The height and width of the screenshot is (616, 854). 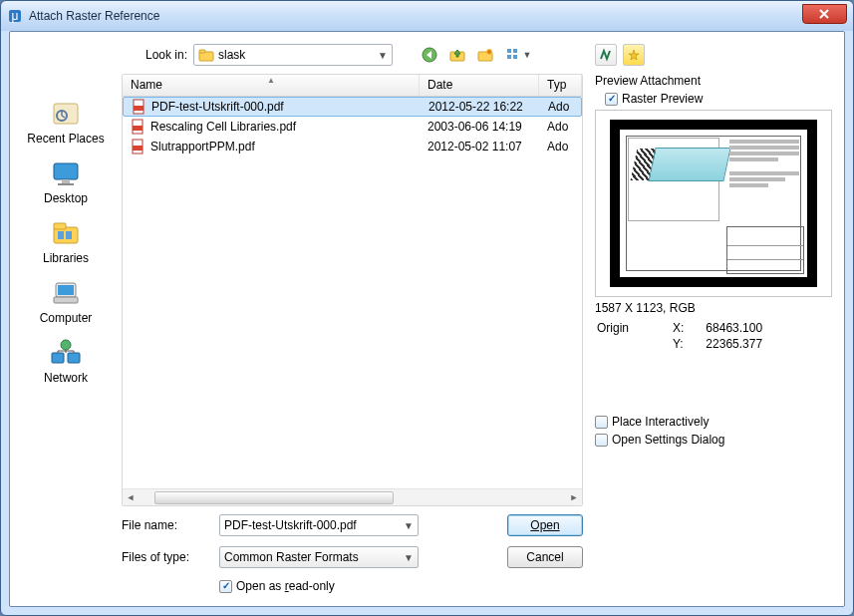 What do you see at coordinates (131, 497) in the screenshot?
I see `scroll-left-icon: ◄` at bounding box center [131, 497].